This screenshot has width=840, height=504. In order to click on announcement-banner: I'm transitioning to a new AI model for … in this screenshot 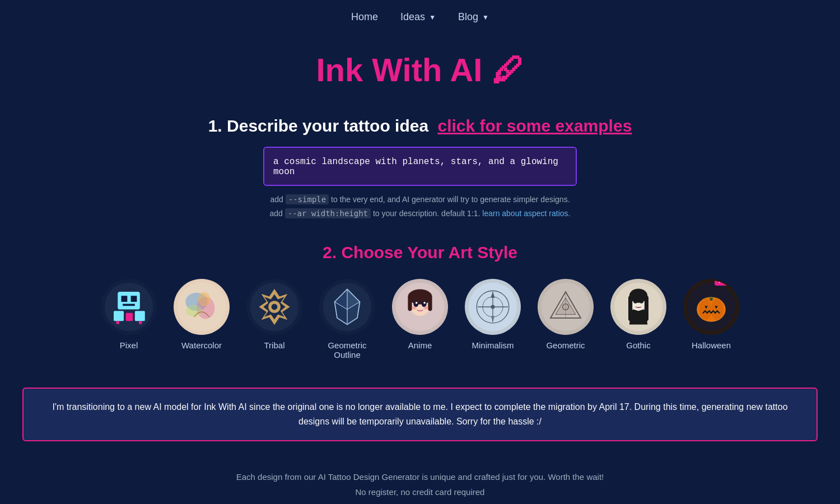, I will do `click(420, 414)`.